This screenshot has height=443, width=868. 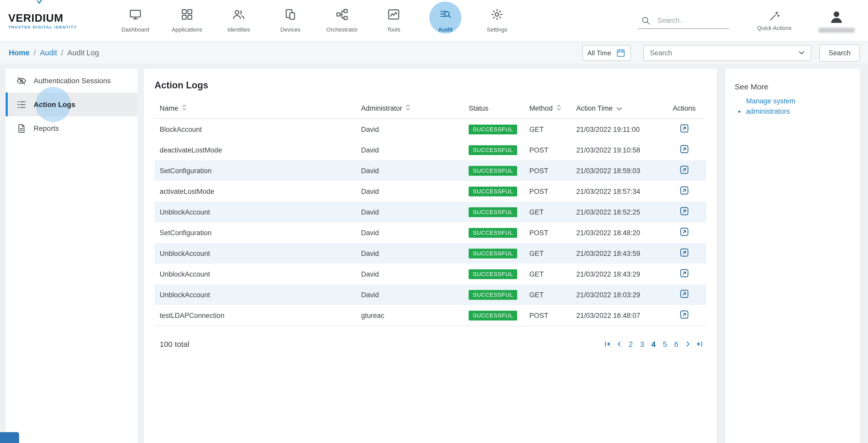 What do you see at coordinates (676, 344) in the screenshot?
I see `pagination-page-6: 6` at bounding box center [676, 344].